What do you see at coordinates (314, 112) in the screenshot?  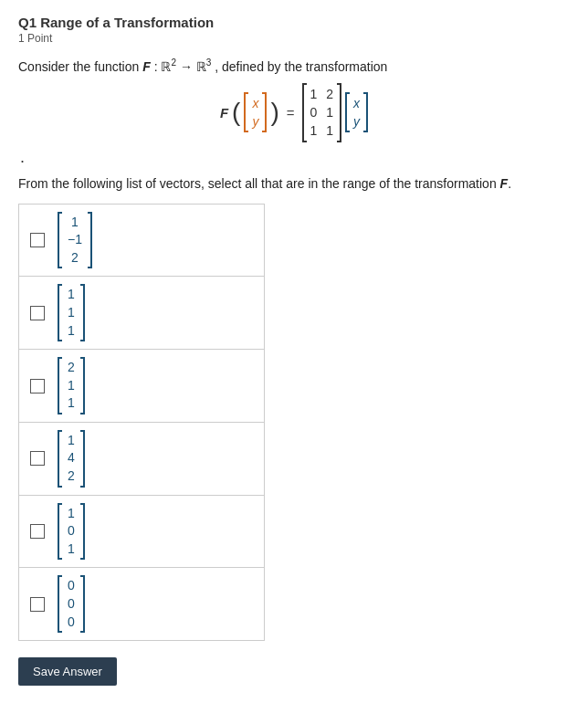 I see `m10: 0` at bounding box center [314, 112].